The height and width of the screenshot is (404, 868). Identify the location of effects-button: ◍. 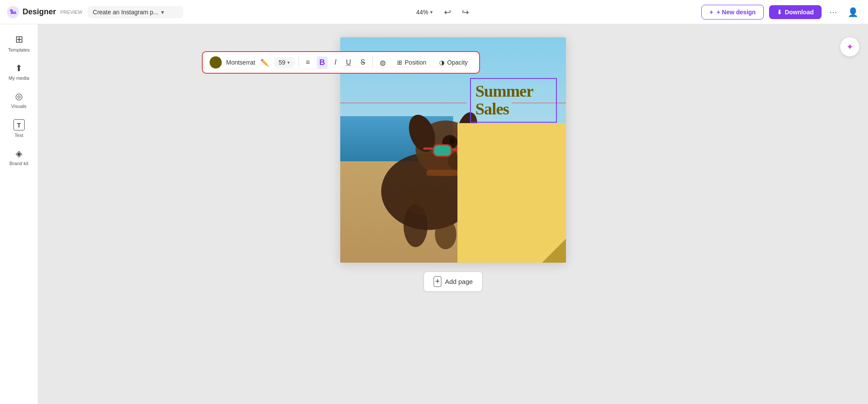
(383, 62).